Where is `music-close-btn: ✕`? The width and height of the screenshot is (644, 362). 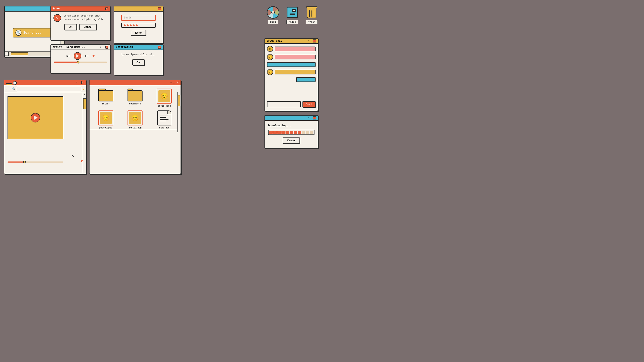 music-close-btn: ✕ is located at coordinates (107, 47).